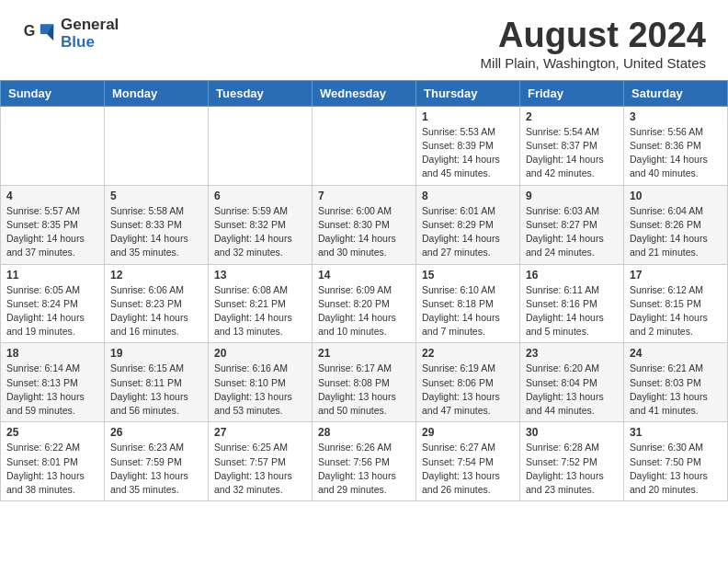  I want to click on day-info: Sunrise: 6:08 AM Sunset: 8:21 PM Dayligh…, so click(260, 311).